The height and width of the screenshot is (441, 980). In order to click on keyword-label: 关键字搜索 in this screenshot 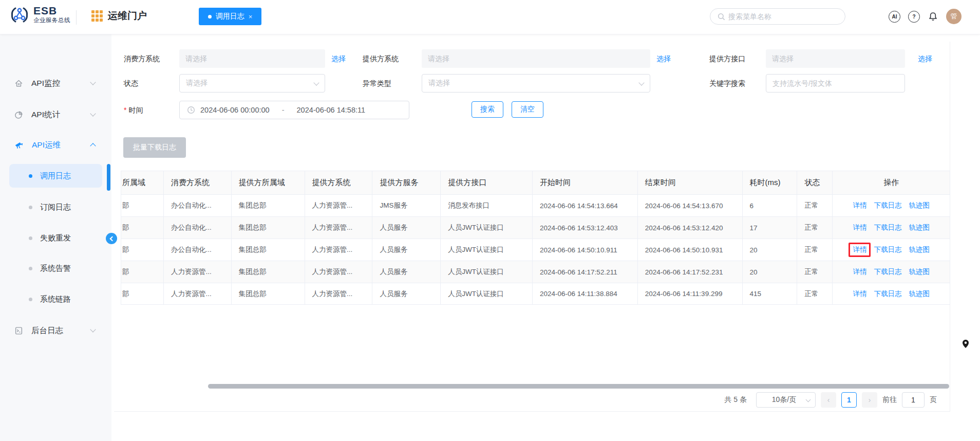, I will do `click(727, 83)`.